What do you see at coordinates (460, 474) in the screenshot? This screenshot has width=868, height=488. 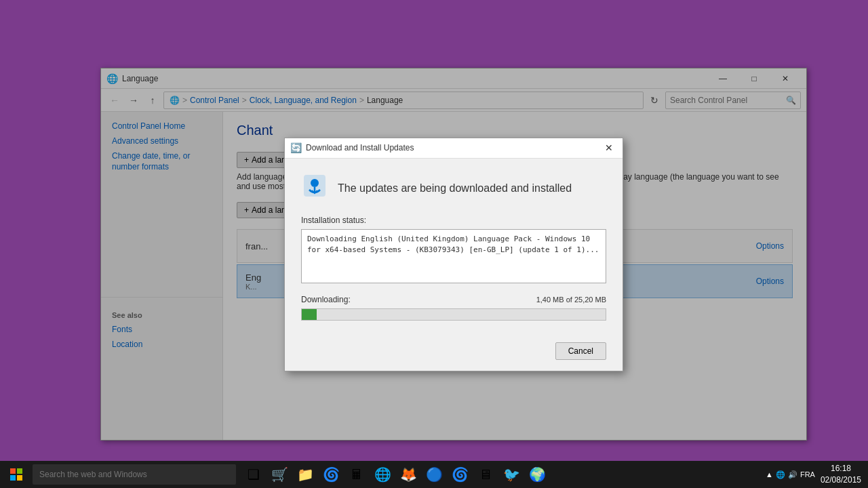 I see `taskbar-app-8: 🌀` at bounding box center [460, 474].